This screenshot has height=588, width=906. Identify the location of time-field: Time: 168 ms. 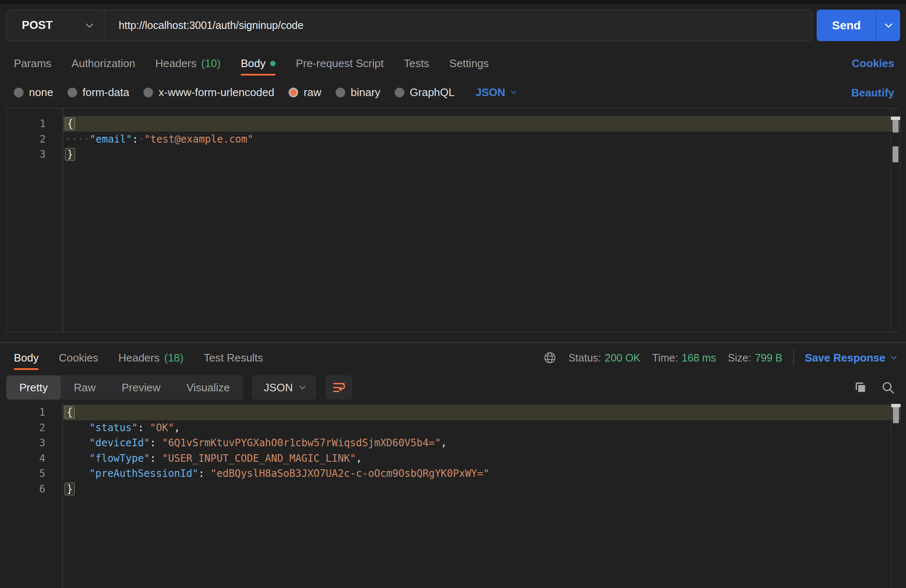
(685, 358).